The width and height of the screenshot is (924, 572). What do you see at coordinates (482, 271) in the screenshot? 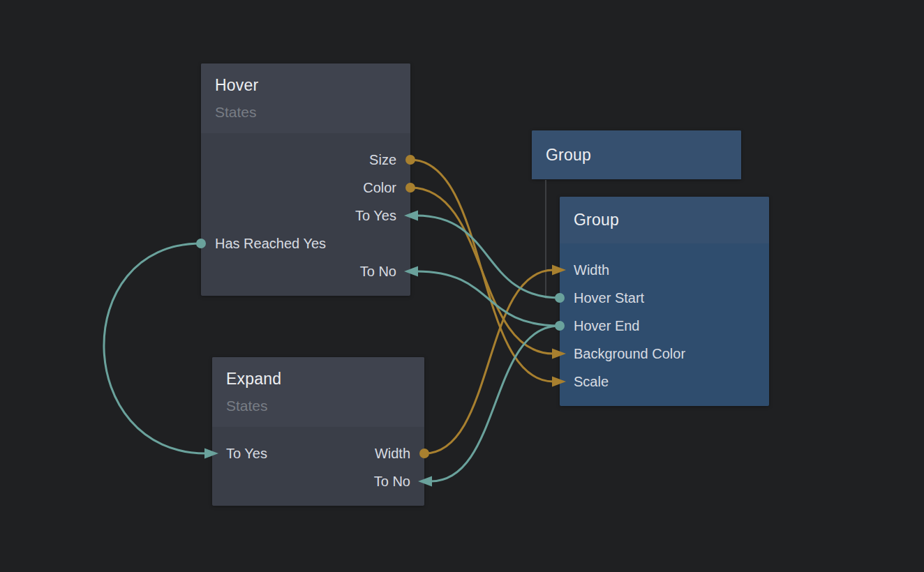
I see `wire-hover-size-to-group-scale` at bounding box center [482, 271].